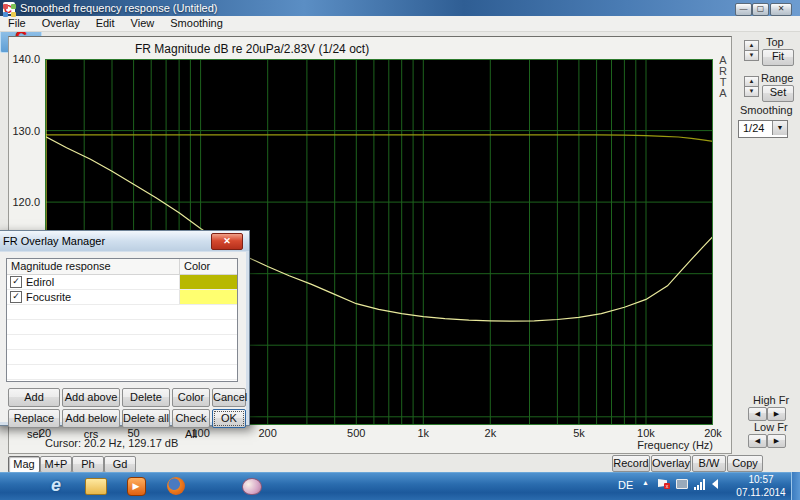 The width and height of the screenshot is (800, 500). Describe the element at coordinates (267, 433) in the screenshot. I see `x-tick-200: 200` at that location.